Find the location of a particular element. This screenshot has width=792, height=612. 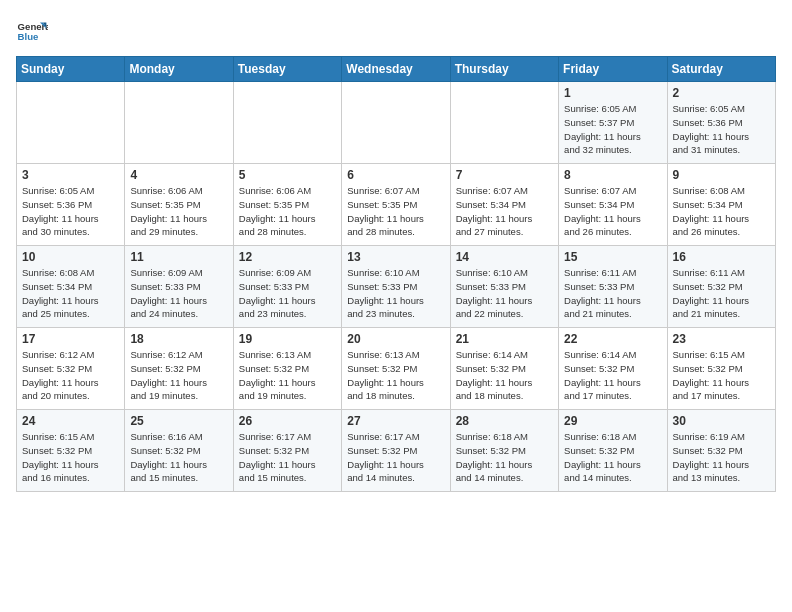

calendar-cell: 13Sunrise: 6:10 AM Sunset: 5:33 PM Dayli… is located at coordinates (396, 287).